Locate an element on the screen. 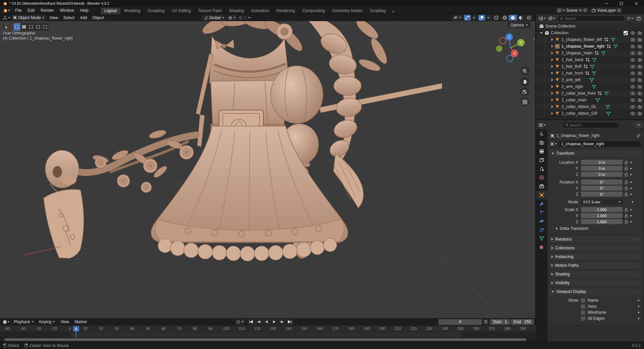  transform-panel-header: Transform ···· is located at coordinates (595, 153).